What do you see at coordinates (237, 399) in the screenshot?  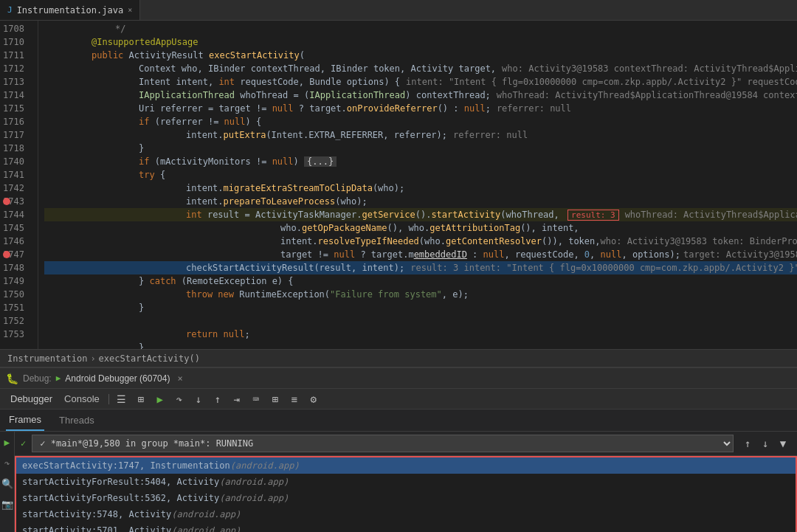 I see `run-cursor-btn: ⇥` at bounding box center [237, 399].